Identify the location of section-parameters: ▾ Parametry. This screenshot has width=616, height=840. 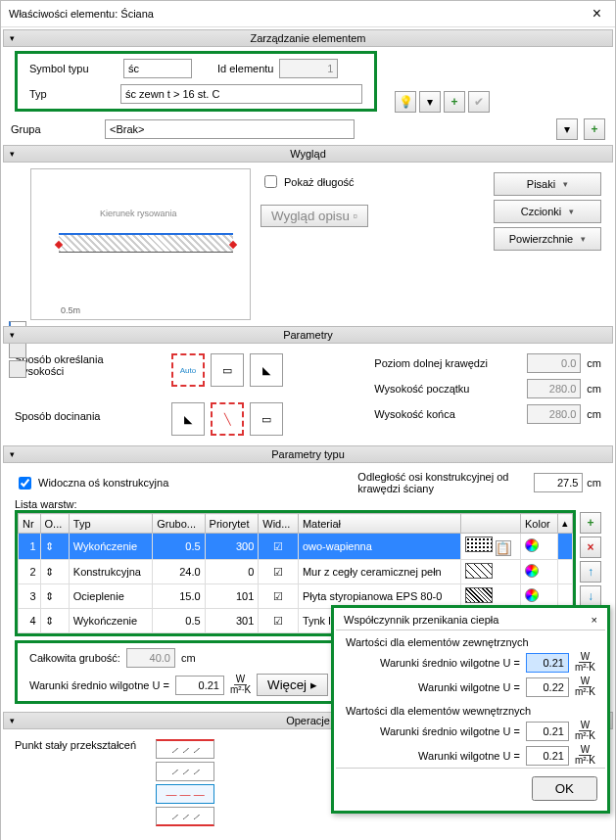
(308, 335).